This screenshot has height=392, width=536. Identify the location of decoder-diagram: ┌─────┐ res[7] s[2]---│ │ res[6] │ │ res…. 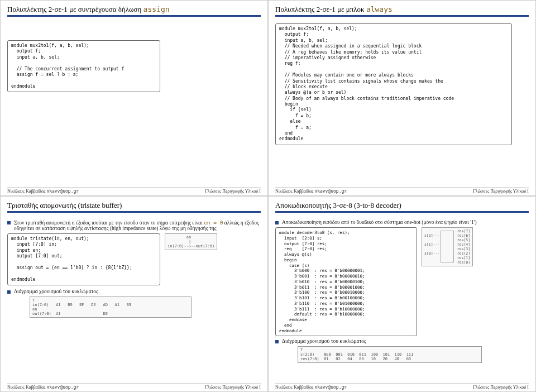
(447, 247).